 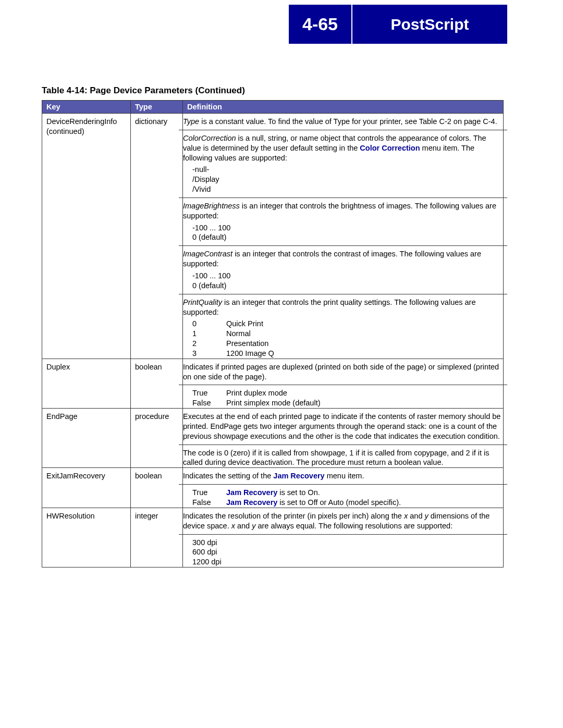 What do you see at coordinates (157, 237) in the screenshot?
I see `cell-type: dictionary` at bounding box center [157, 237].